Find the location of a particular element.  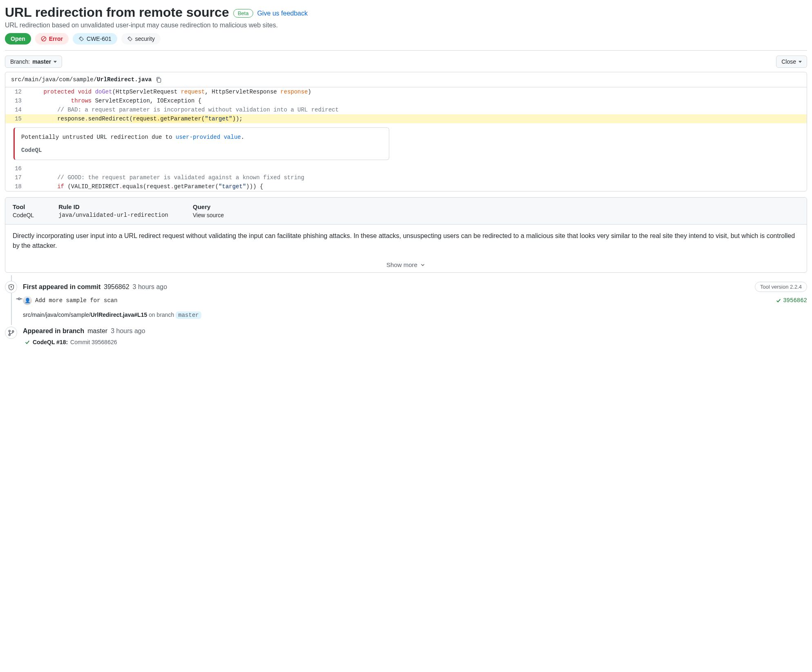

branch-prefix: Branch: is located at coordinates (20, 62).